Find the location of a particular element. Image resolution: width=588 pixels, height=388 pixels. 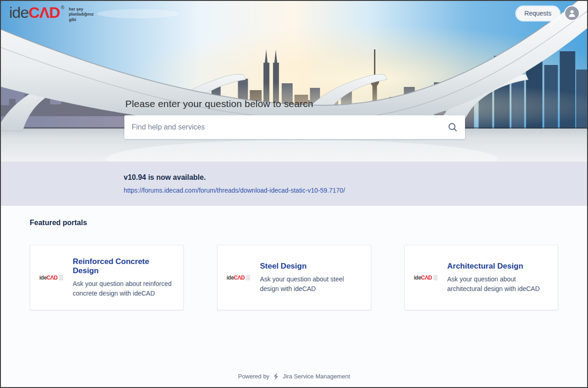

search-prompt-heading: Please enter your question below to sear… is located at coordinates (219, 104).